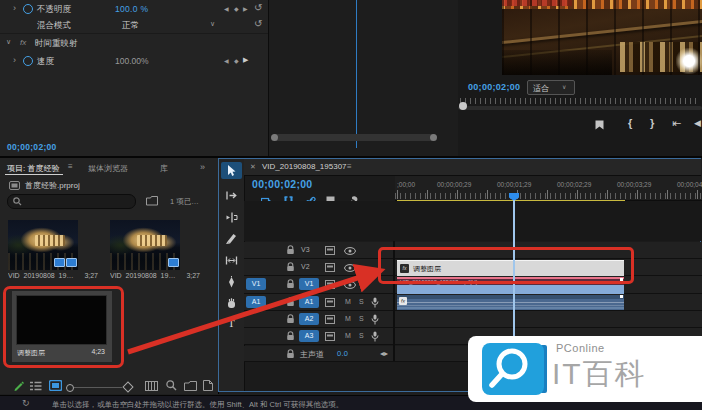 This screenshot has height=410, width=702. Describe the element at coordinates (152, 201) in the screenshot. I see `bin-filter-icon` at that location.